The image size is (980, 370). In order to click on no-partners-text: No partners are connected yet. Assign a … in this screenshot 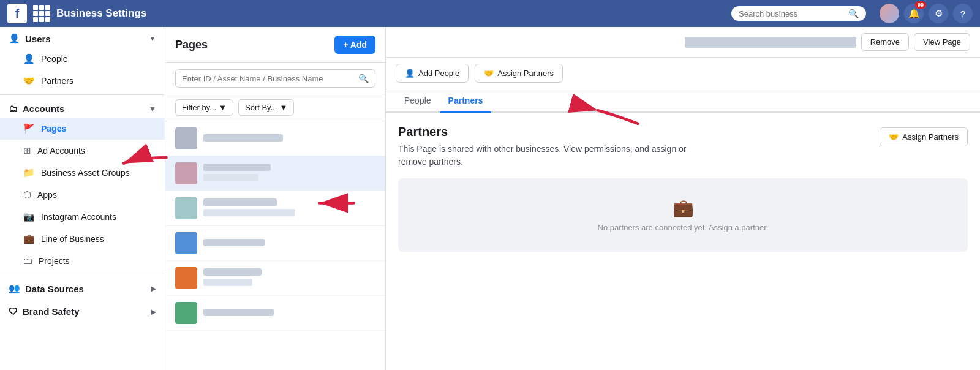, I will do `click(684, 228)`.